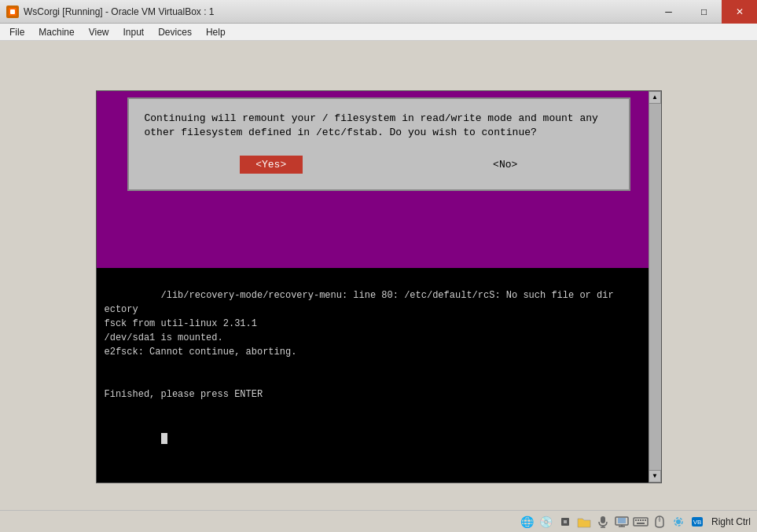 Image resolution: width=757 pixels, height=532 pixels. What do you see at coordinates (215, 32) in the screenshot?
I see `menu-help: Help` at bounding box center [215, 32].